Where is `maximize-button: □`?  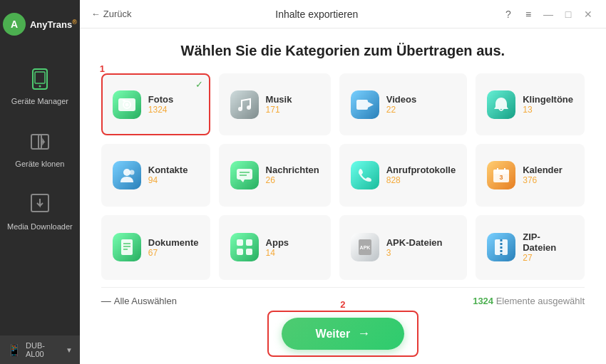
maximize-button: □ is located at coordinates (568, 14).